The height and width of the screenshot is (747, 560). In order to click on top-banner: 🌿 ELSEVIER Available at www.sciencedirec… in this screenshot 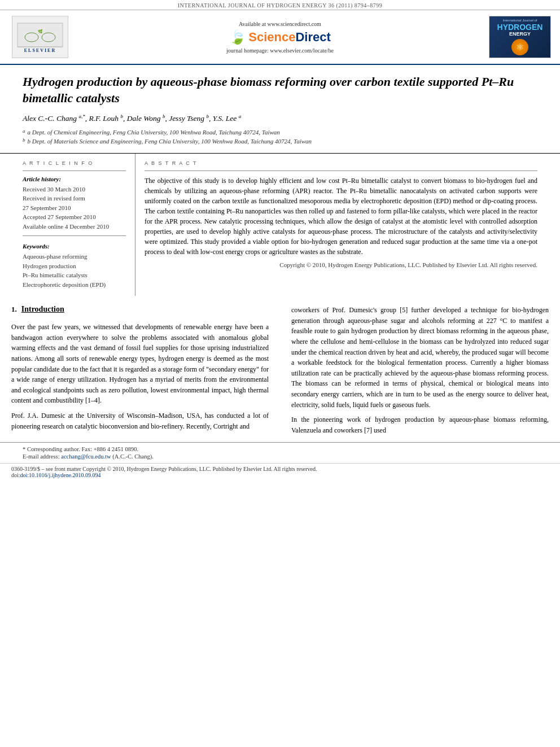, I will do `click(280, 37)`.